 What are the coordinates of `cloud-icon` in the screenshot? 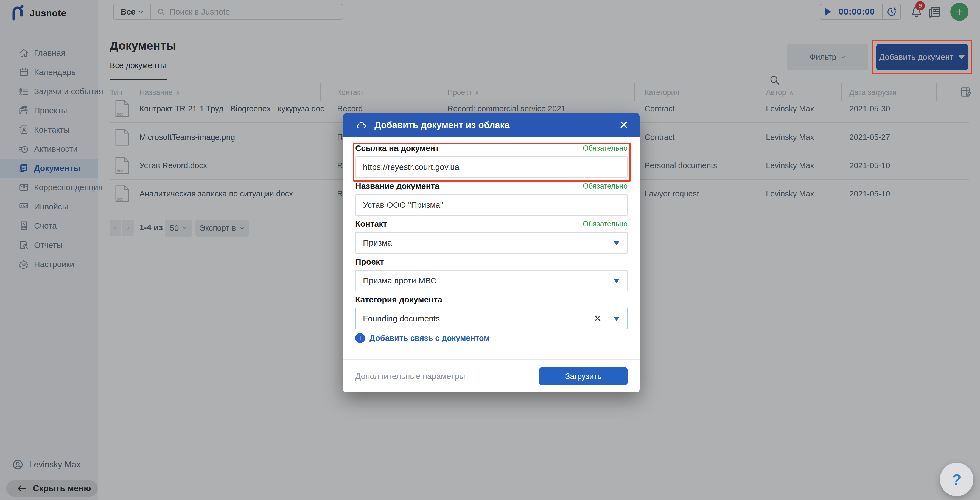 It's located at (361, 125).